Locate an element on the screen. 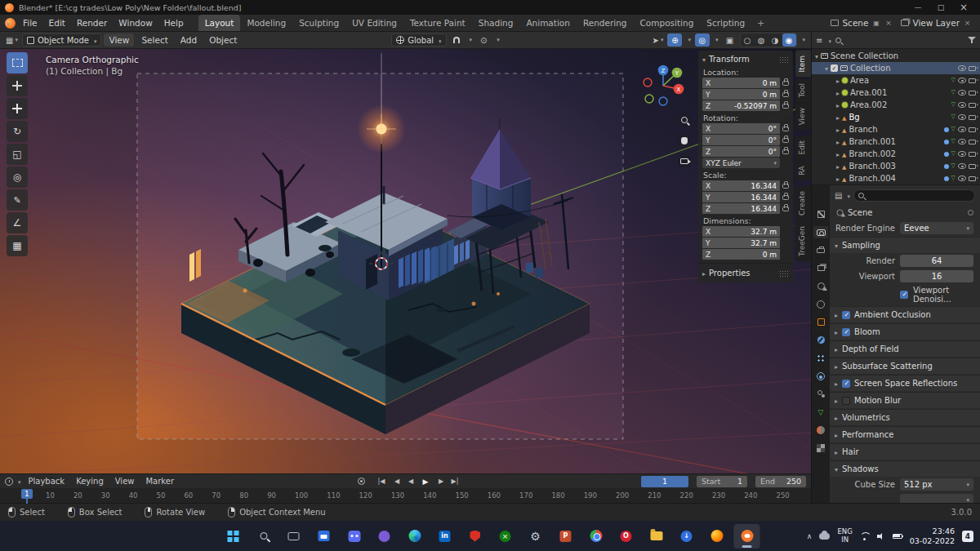 The height and width of the screenshot is (551, 980). play-reverse-button is located at coordinates (411, 482).